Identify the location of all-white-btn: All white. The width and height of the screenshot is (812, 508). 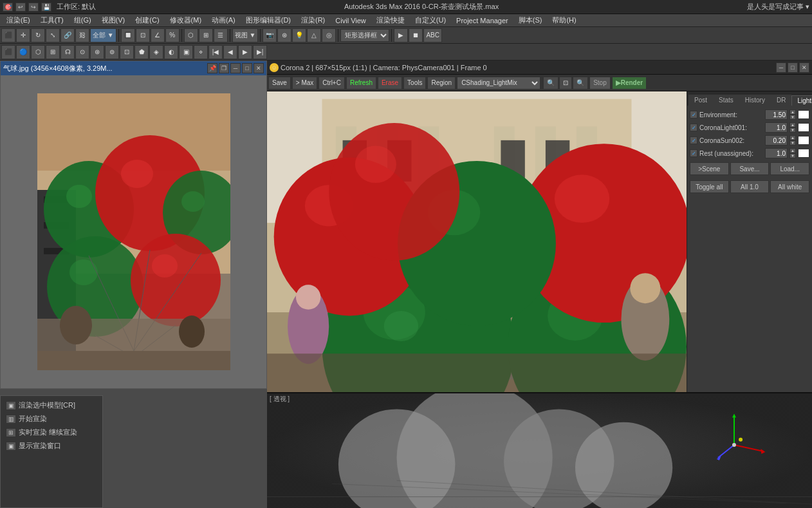
(790, 187).